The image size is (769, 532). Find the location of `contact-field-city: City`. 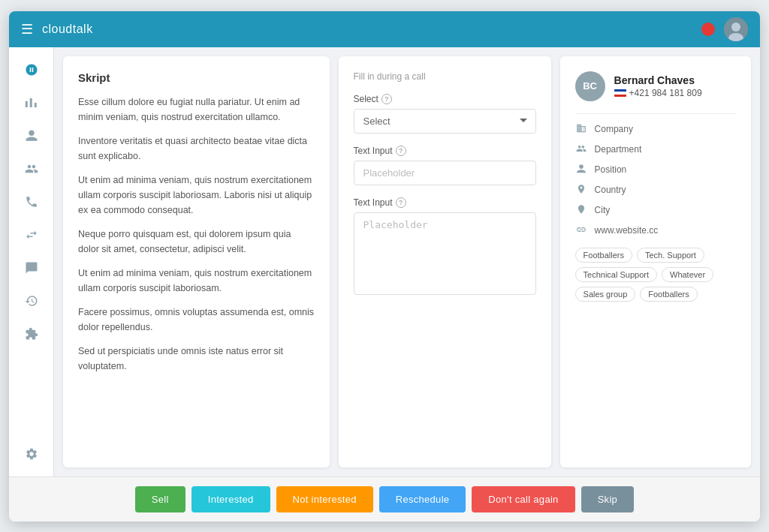

contact-field-city: City is located at coordinates (656, 210).